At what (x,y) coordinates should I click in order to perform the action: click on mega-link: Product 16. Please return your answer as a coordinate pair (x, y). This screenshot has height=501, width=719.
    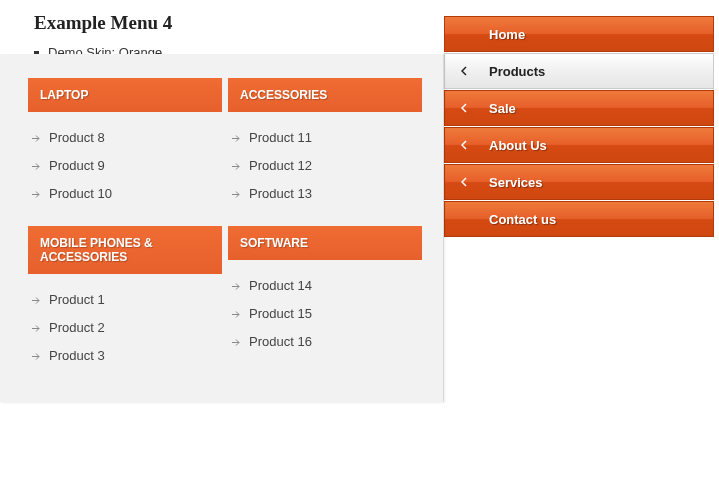
    Looking at the image, I should click on (327, 342).